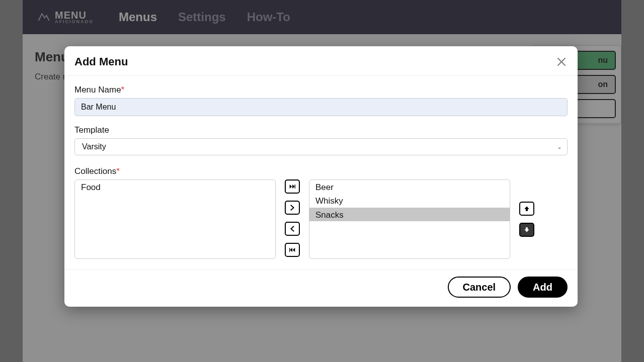 This screenshot has height=362, width=644. Describe the element at coordinates (321, 107) in the screenshot. I see `menu-name-input` at that location.